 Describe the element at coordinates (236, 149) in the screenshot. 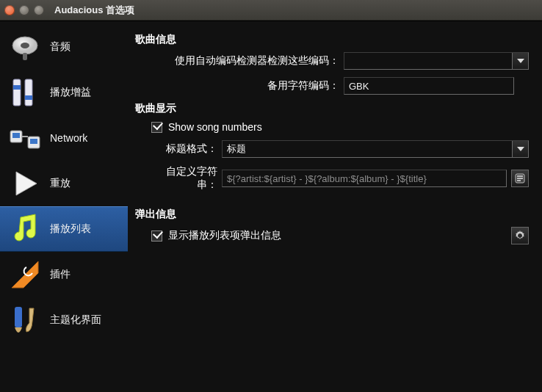

I see `title-format-value: 标题` at that location.